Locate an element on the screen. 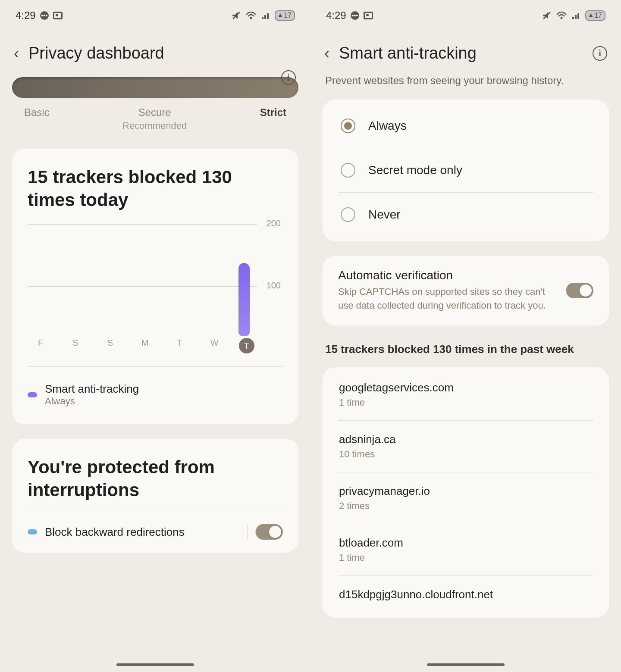 The height and width of the screenshot is (672, 621). day-w: W is located at coordinates (214, 346).